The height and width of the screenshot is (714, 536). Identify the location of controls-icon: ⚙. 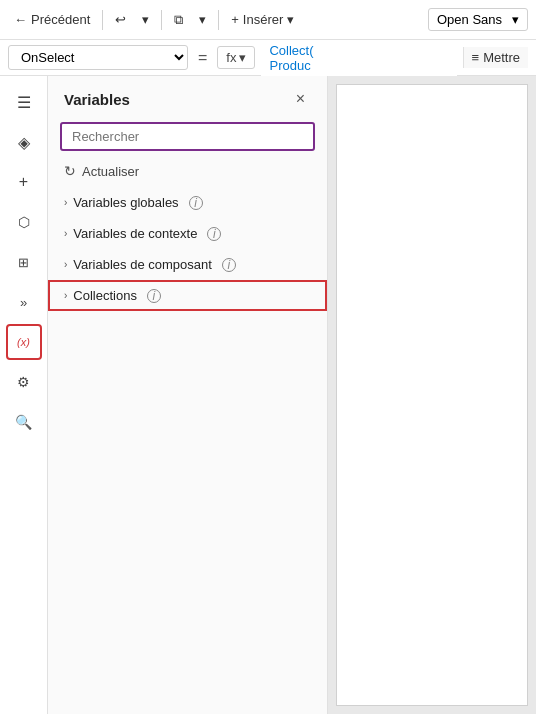
(24, 382).